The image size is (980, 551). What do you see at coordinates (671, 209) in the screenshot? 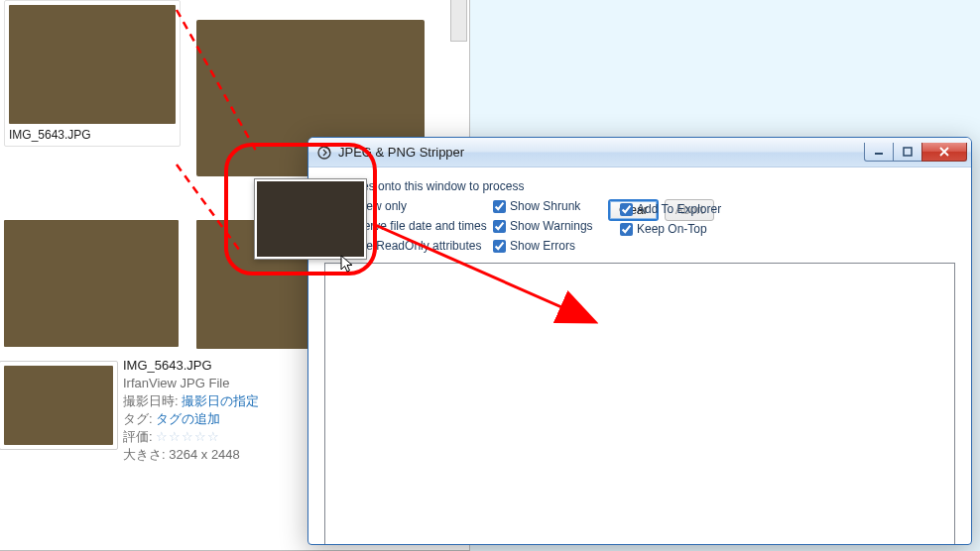
I see `opt-add-to-explorer: Add To Explorer` at bounding box center [671, 209].